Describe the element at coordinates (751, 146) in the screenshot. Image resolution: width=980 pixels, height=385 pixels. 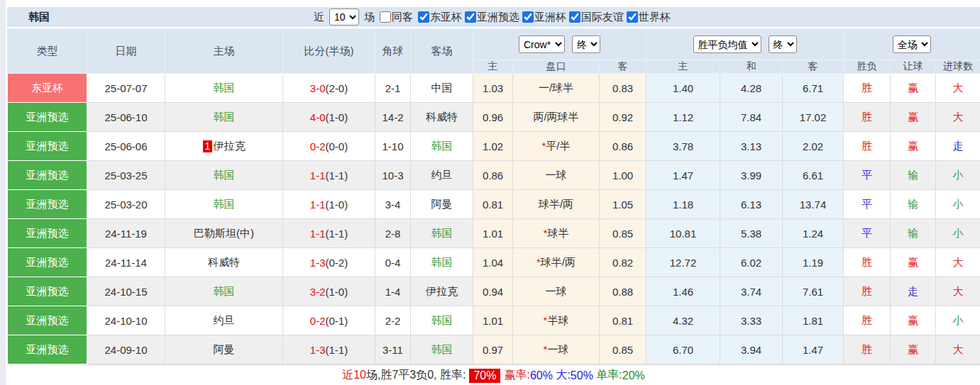
I see `mean-draw-cell: 3.13` at that location.